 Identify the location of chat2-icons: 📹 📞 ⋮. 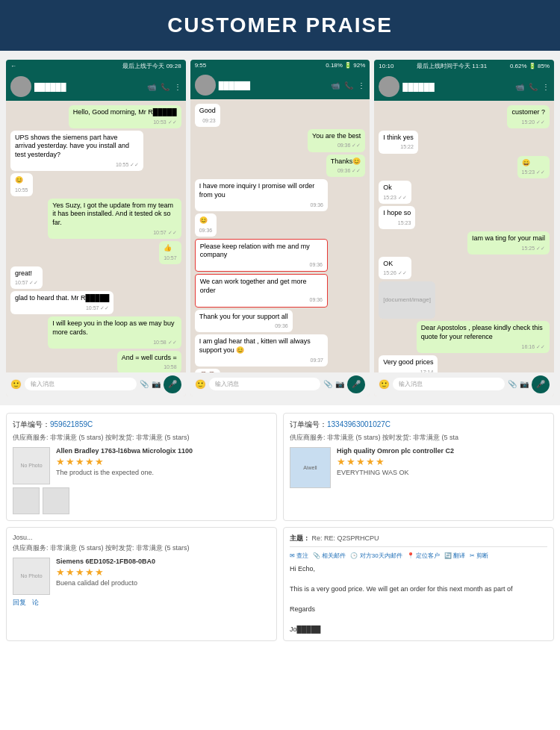
(348, 85).